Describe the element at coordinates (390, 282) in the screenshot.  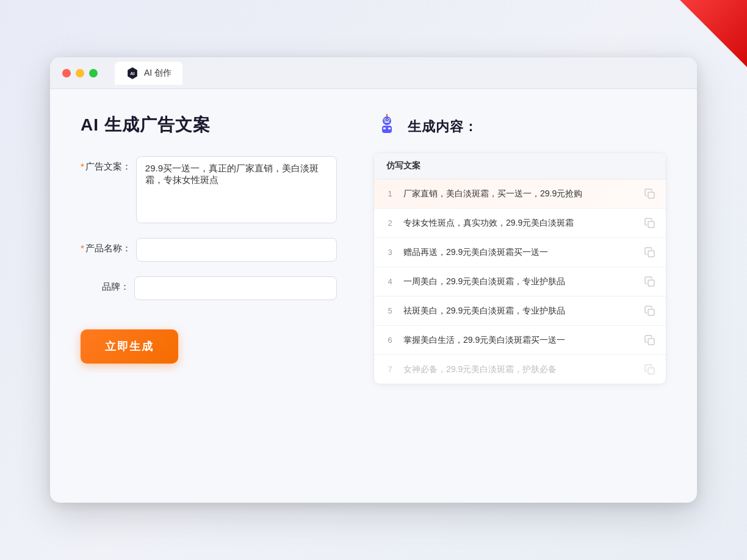
I see `row-num: 4` at that location.